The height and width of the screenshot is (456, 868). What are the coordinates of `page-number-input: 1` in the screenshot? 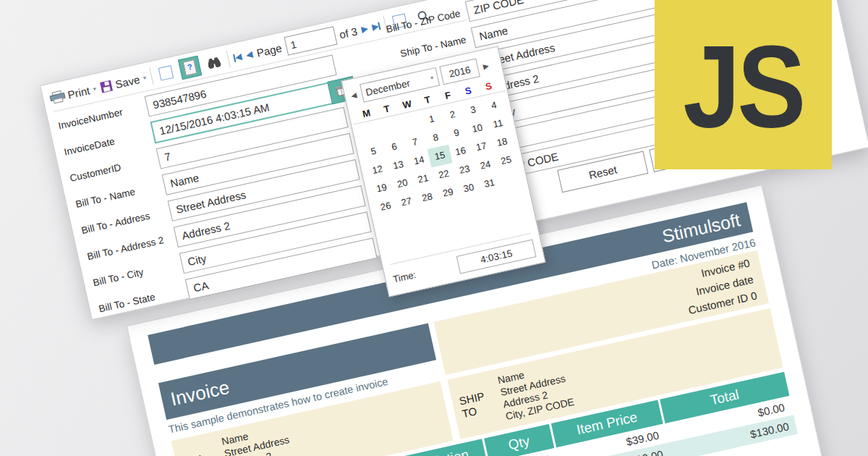 It's located at (310, 41).